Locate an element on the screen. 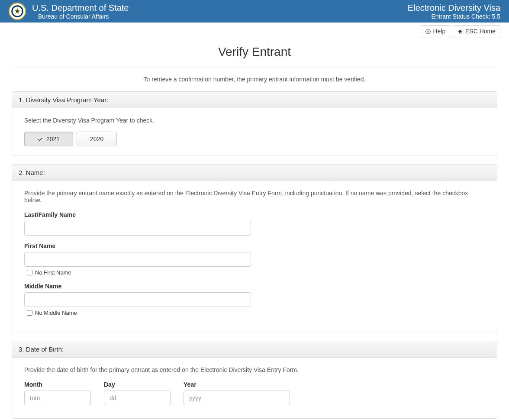 The height and width of the screenshot is (420, 509). no-first-name-label: No First Name is located at coordinates (53, 273).